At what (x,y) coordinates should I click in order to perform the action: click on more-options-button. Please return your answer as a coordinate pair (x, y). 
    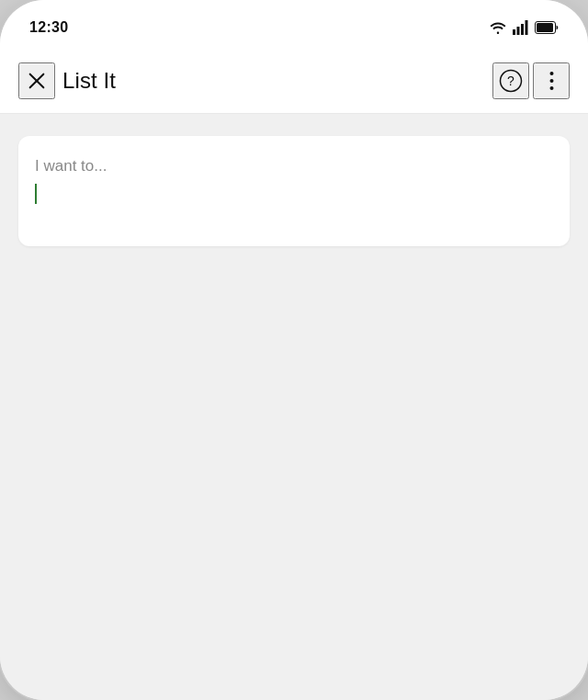
    Looking at the image, I should click on (551, 81).